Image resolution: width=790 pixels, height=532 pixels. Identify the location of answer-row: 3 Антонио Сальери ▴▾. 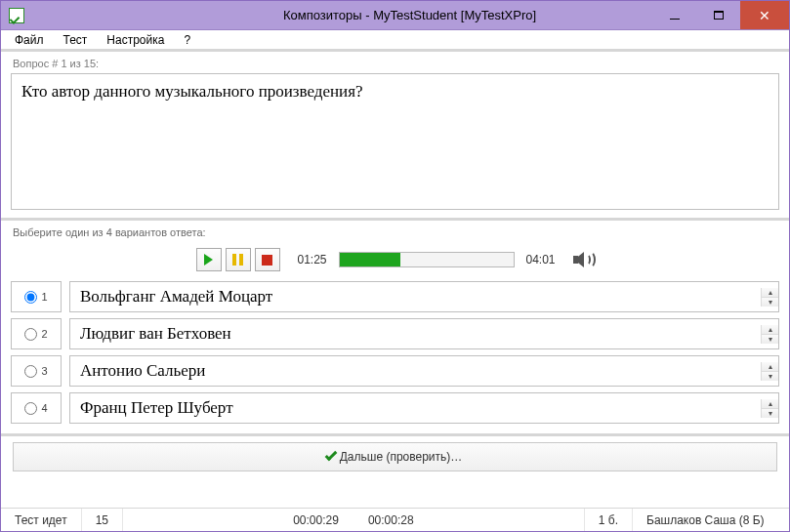
(395, 371).